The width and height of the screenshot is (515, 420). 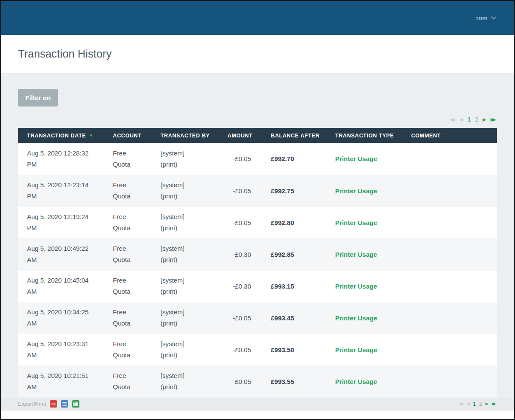 What do you see at coordinates (249, 136) in the screenshot?
I see `column-header-amount: AMOUNT` at bounding box center [249, 136].